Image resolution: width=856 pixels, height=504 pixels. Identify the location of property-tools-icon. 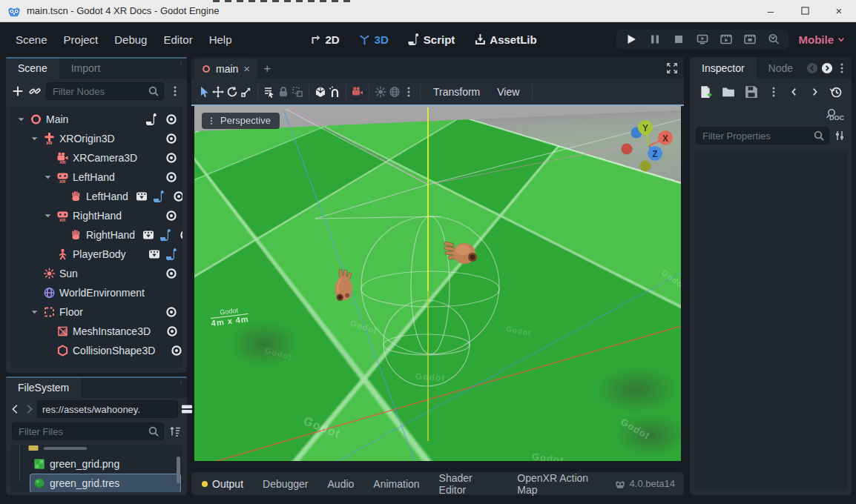
(840, 136).